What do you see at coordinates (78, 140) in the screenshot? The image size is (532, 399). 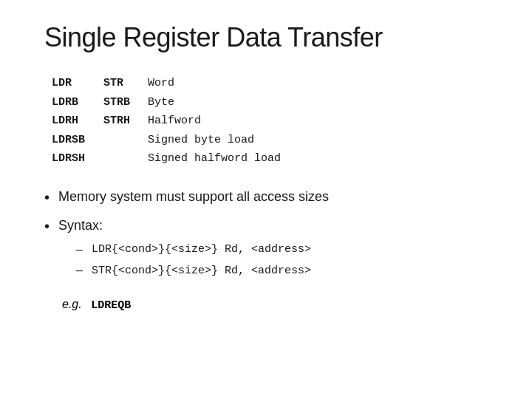 I see `col-ldr: LDRSB` at bounding box center [78, 140].